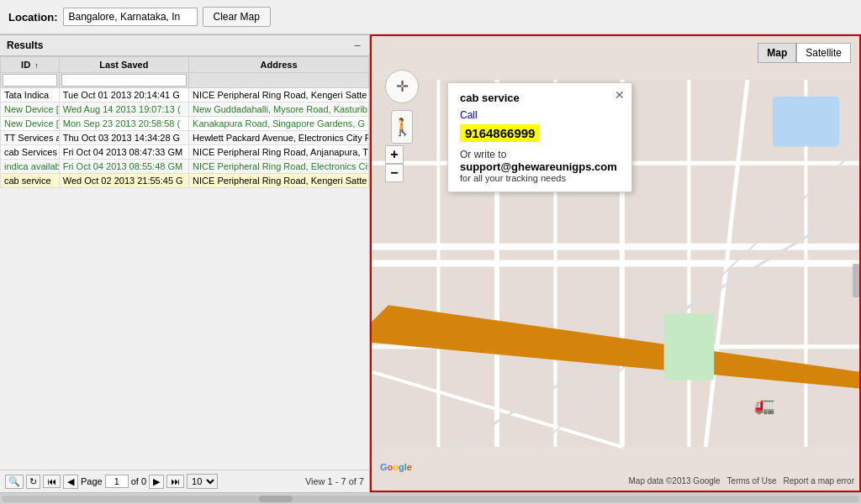  What do you see at coordinates (52, 481) in the screenshot?
I see `first-page-button: ⏮` at bounding box center [52, 481].